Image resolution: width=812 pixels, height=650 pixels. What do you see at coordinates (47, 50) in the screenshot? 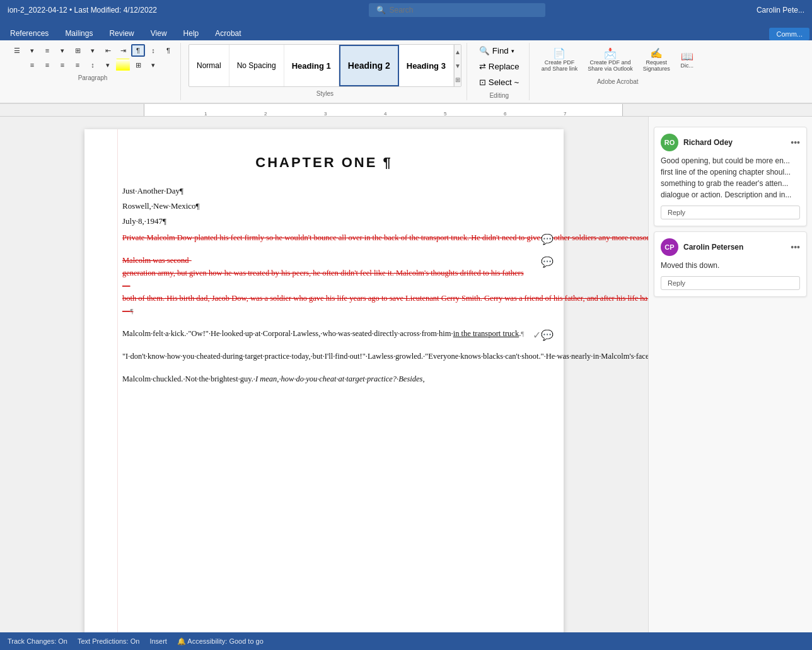
I see `numbering-btn: ≡` at bounding box center [47, 50].